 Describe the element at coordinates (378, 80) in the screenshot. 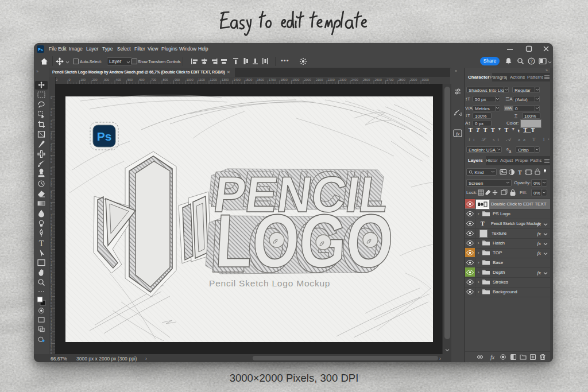

I see `svg-text: 2600` at that location.